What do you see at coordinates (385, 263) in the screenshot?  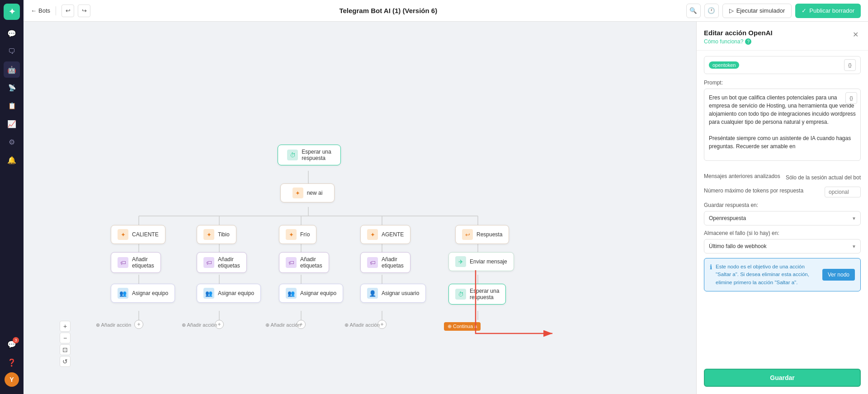 I see `add-tags-node-4: 🏷 Añadiretiquetas` at bounding box center [385, 263].